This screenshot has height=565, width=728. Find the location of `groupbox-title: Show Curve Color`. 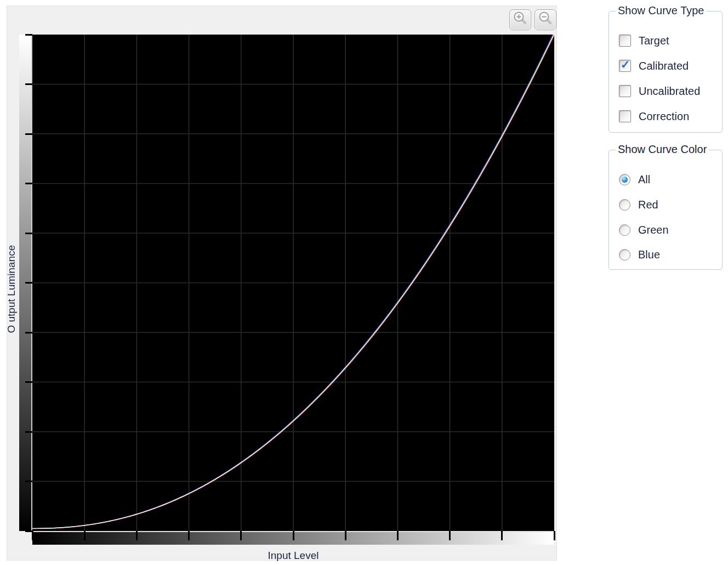

groupbox-title: Show Curve Color is located at coordinates (662, 149).